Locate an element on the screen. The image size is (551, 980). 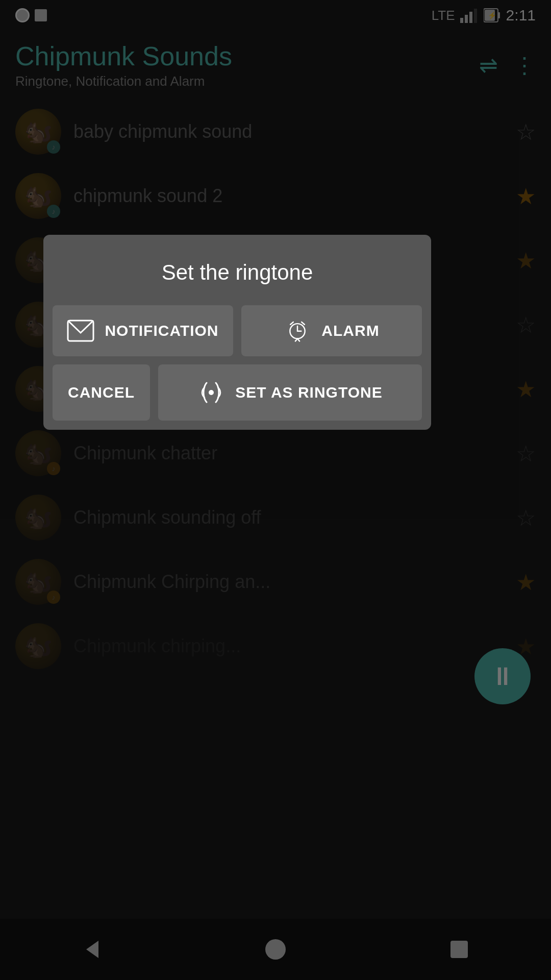
dialog-row-2: CANCEL SET AS RINGTONE is located at coordinates (237, 397).